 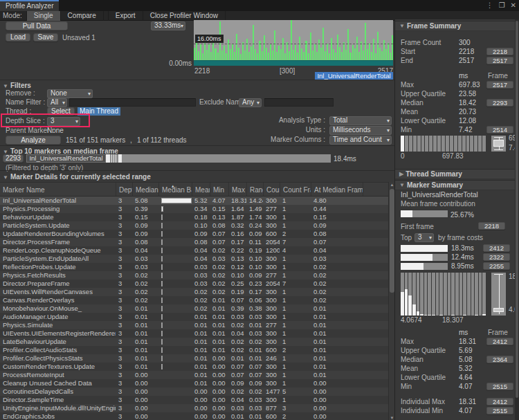 I want to click on column-header-min: Min, so click(x=219, y=190).